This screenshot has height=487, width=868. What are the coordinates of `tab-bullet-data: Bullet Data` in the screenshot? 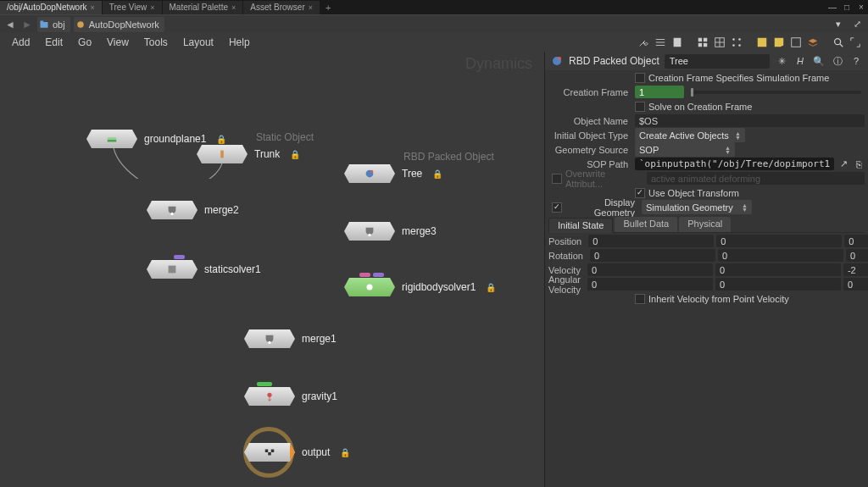 It's located at (646, 224).